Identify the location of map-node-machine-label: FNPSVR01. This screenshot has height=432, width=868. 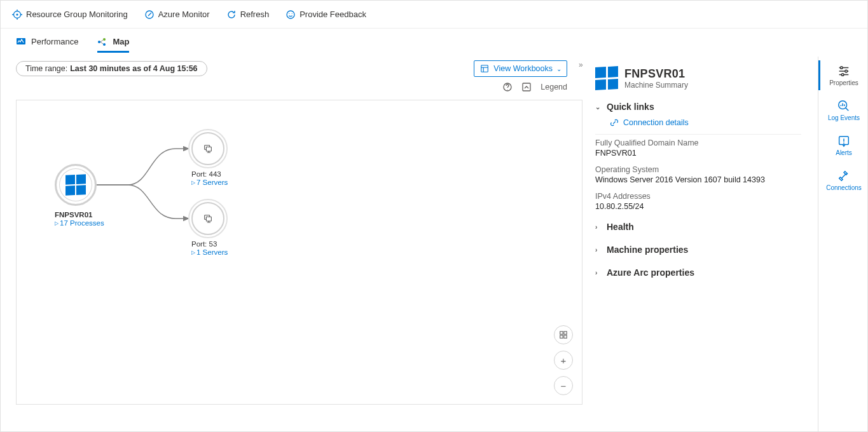
(74, 215).